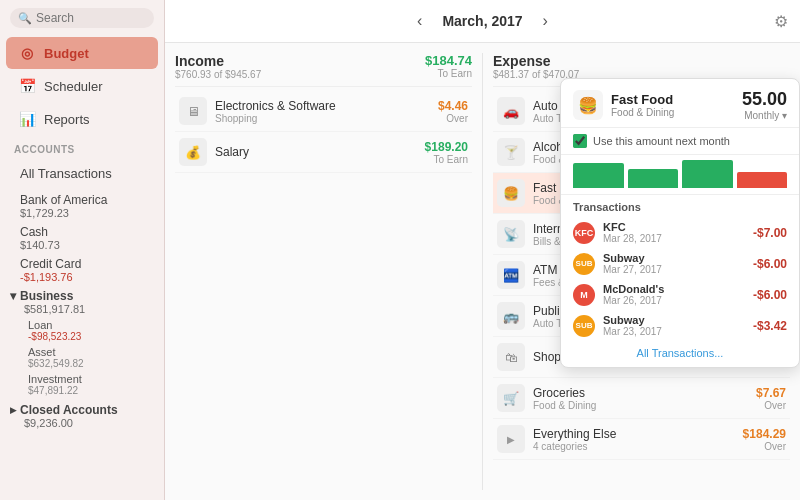  Describe the element at coordinates (80, 309) in the screenshot. I see `group-value: $581,917.81` at that location.